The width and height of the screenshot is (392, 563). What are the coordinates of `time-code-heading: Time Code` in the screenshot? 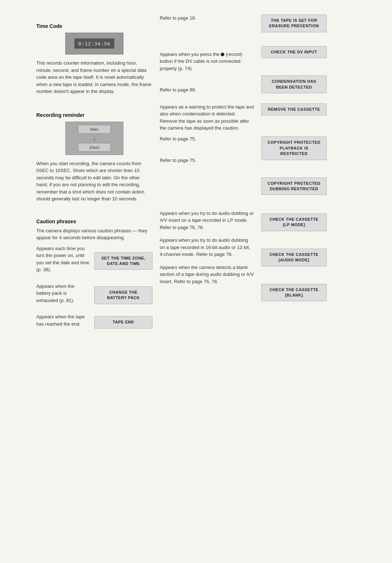 It's located at (94, 26).